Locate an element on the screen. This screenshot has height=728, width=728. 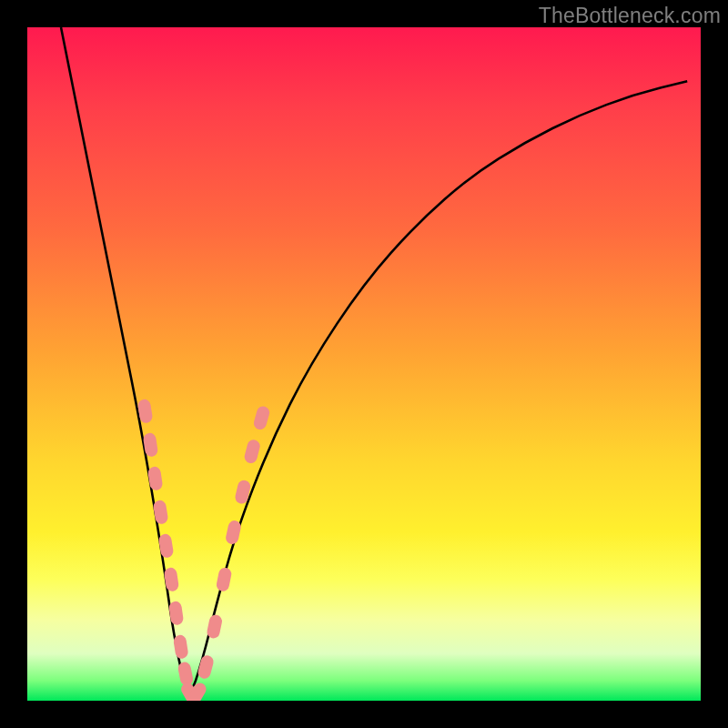
watermark-text: TheBottleneck.com is located at coordinates (630, 16).